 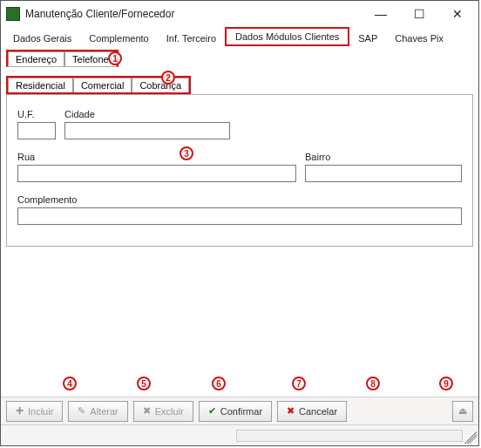 I want to click on complemento-label: Complemento, so click(x=240, y=200).